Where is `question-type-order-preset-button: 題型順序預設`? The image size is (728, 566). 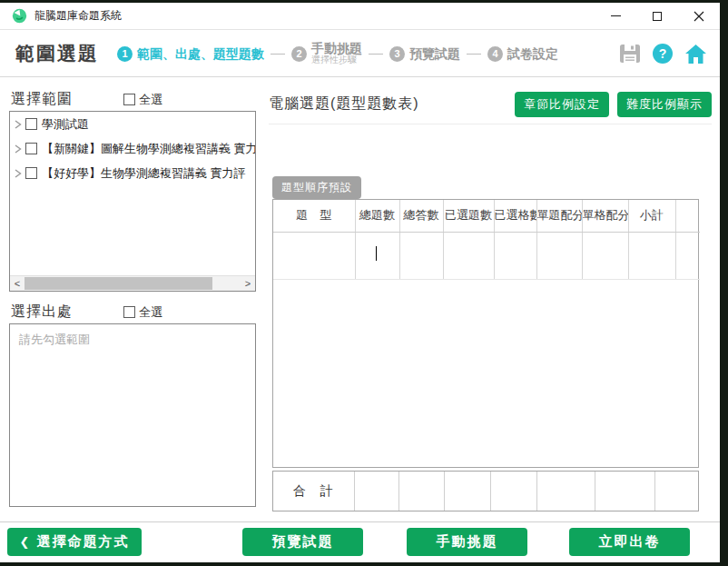 question-type-order-preset-button: 題型順序預設 is located at coordinates (317, 187).